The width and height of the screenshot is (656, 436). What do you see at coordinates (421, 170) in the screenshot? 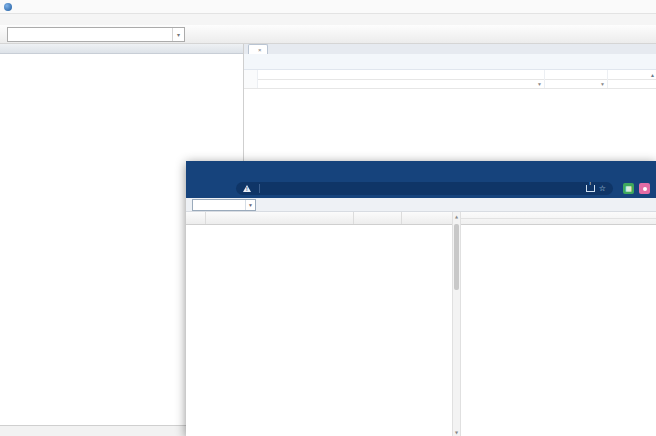
I see `browser-tabstrip` at bounding box center [421, 170].